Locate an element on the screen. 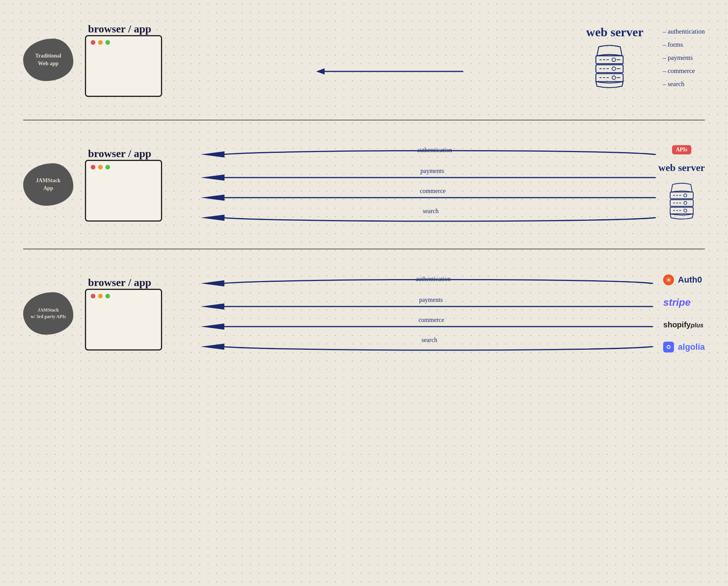 The height and width of the screenshot is (586, 728). brand-stripe-label: stripe is located at coordinates (677, 303).